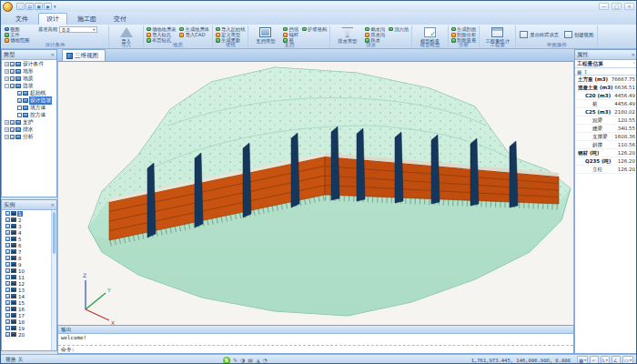  I want to click on ribbon-button: 消力池, so click(399, 29).